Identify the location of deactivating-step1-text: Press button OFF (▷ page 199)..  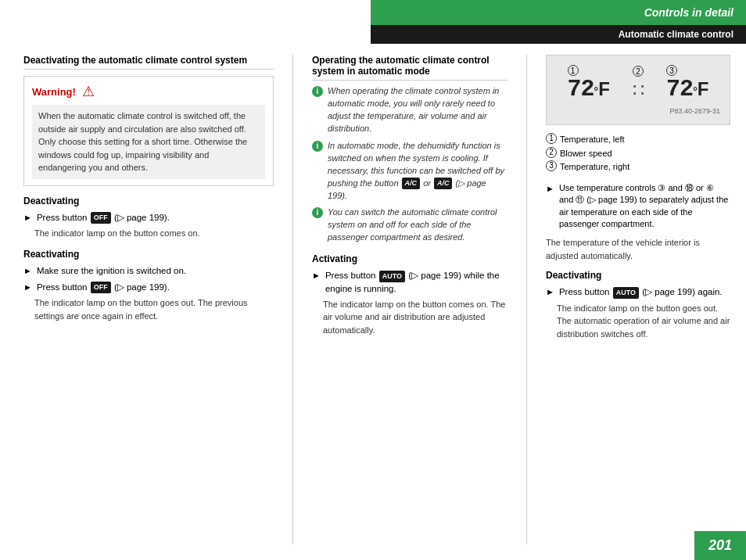
(103, 217).